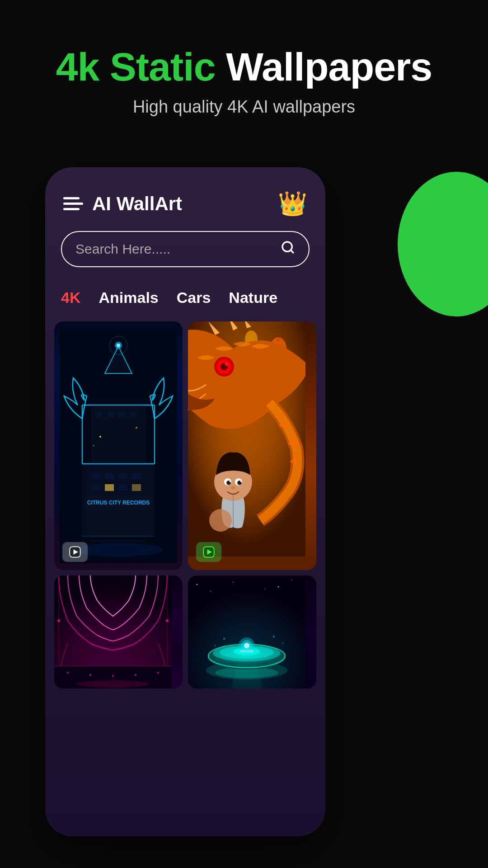 The width and height of the screenshot is (488, 868). What do you see at coordinates (253, 297) in the screenshot?
I see `tab-nature: Nature` at bounding box center [253, 297].